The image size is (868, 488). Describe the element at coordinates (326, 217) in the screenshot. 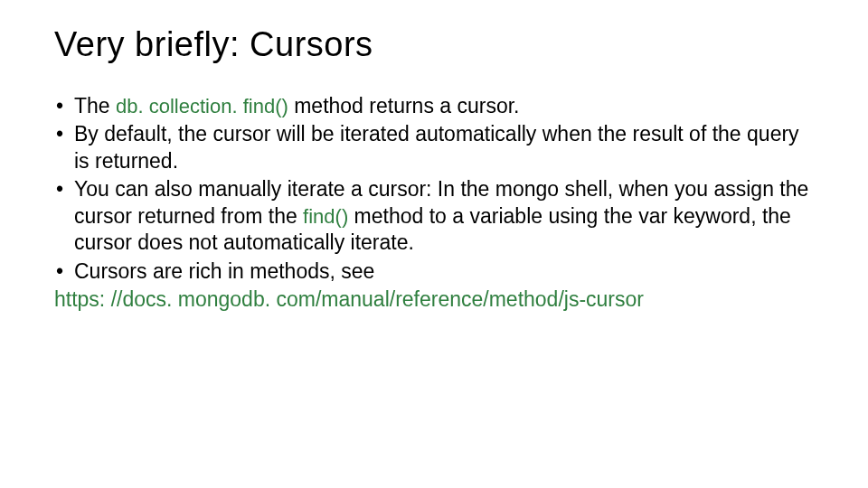

I see `code-snippet: find()` at that location.